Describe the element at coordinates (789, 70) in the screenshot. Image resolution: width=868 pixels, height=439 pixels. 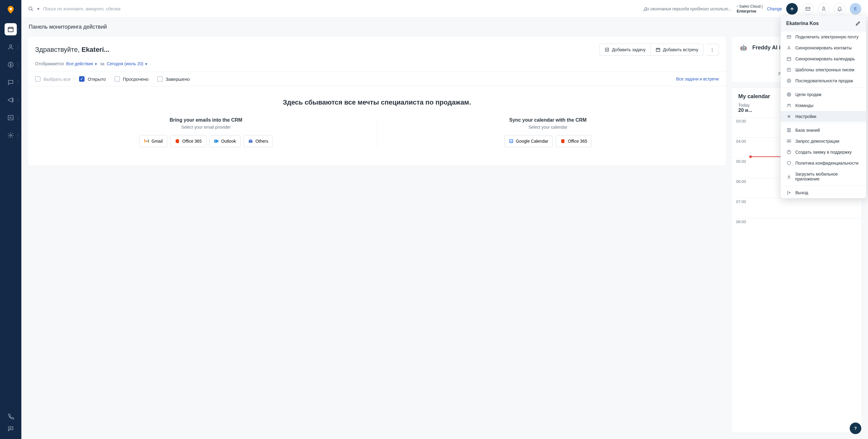
I see `template-icon` at that location.